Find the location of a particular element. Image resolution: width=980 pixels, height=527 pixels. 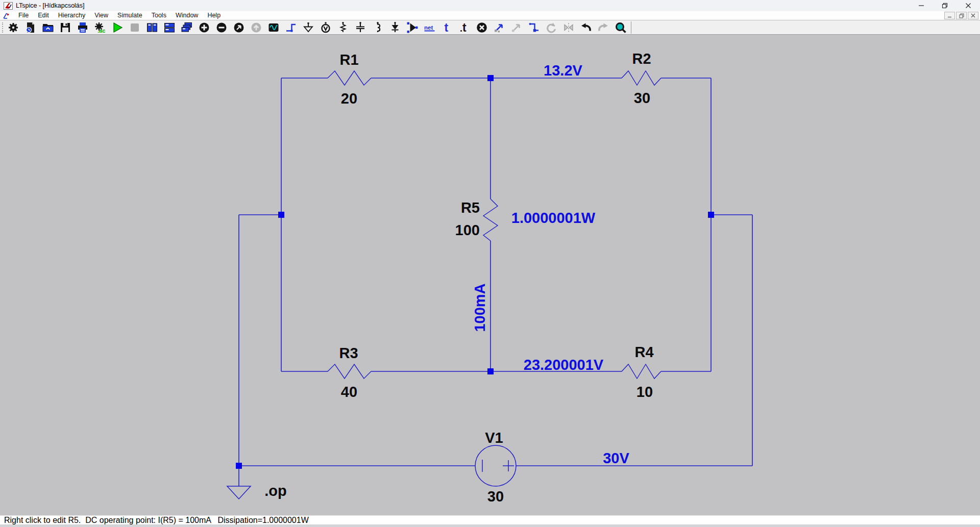

resistor-r4-symbol is located at coordinates (641, 371).